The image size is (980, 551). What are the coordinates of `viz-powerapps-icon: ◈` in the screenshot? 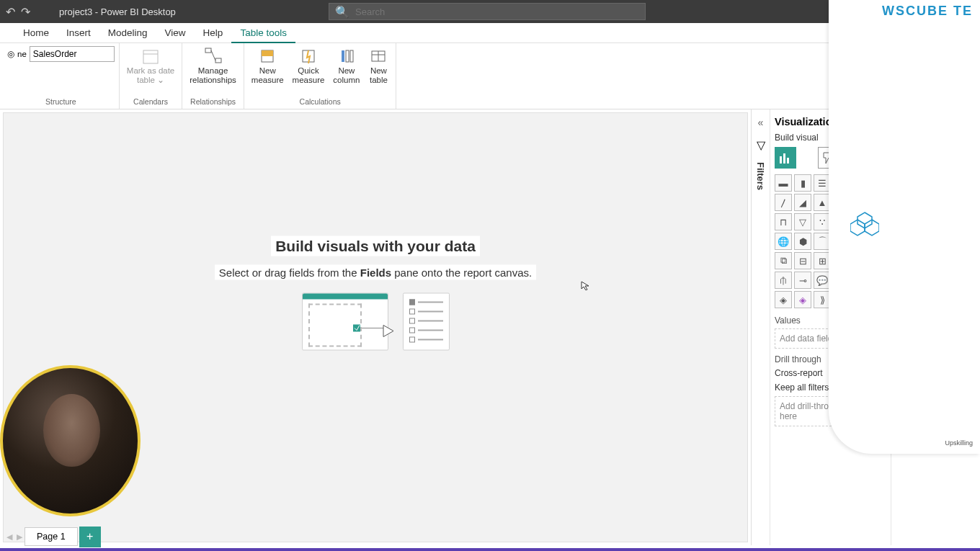 It's located at (803, 300).